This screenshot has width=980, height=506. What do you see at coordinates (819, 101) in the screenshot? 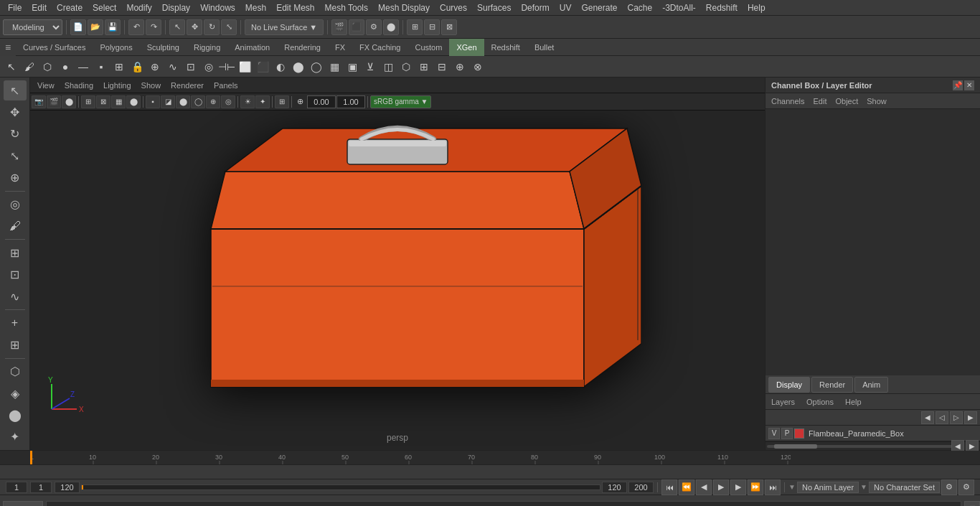
I see `tab-edit: Edit` at bounding box center [819, 101].